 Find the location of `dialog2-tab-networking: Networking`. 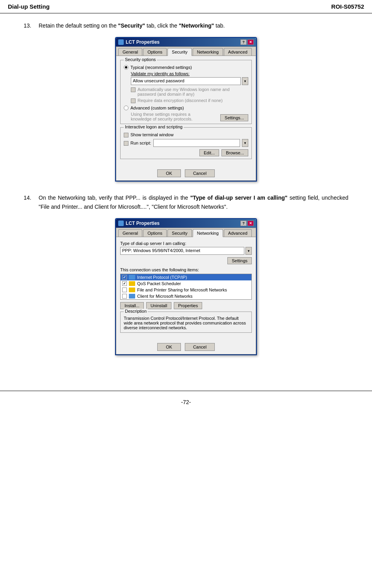

dialog2-tab-networking: Networking is located at coordinates (208, 233).